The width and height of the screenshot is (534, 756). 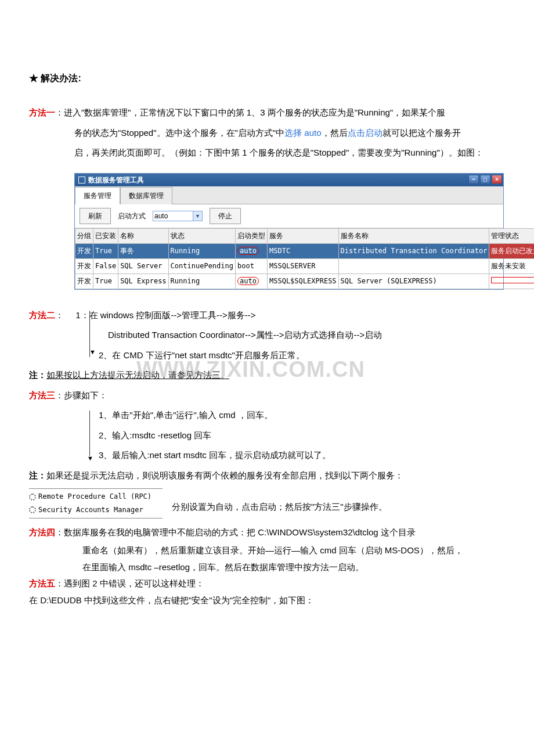 What do you see at coordinates (497, 179) in the screenshot?
I see `close-icon: ×` at bounding box center [497, 179].